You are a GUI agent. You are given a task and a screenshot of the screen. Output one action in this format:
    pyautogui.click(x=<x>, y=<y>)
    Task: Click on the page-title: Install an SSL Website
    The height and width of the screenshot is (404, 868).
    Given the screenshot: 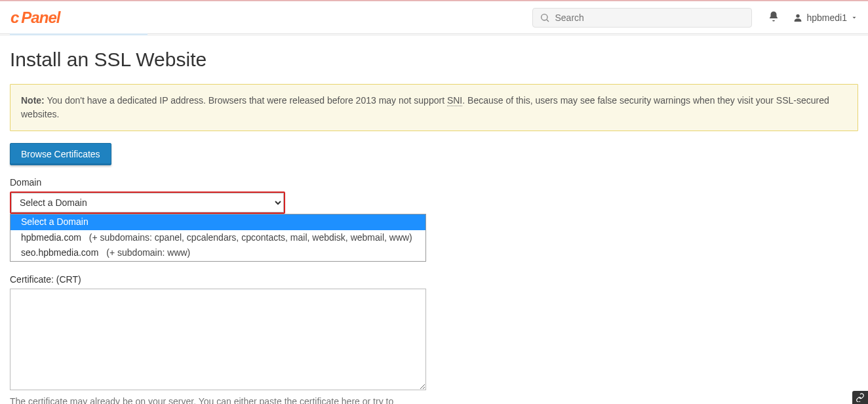 What is the action you would take?
    pyautogui.click(x=434, y=60)
    